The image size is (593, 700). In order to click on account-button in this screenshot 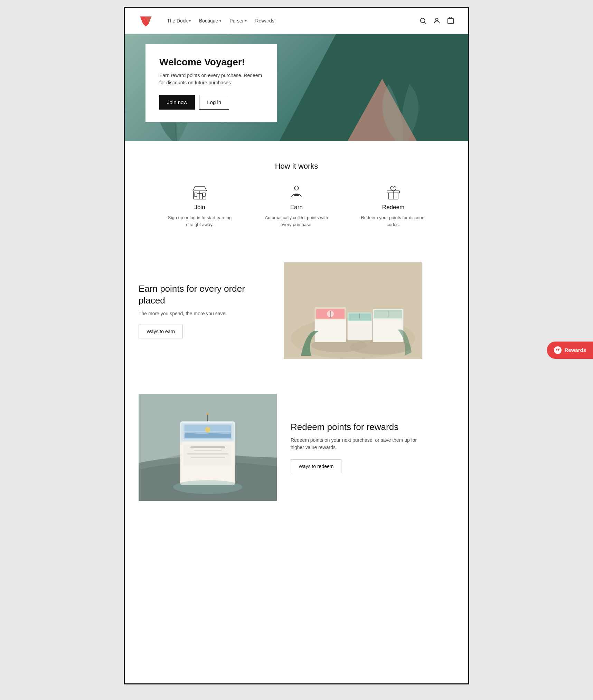, I will do `click(437, 21)`.